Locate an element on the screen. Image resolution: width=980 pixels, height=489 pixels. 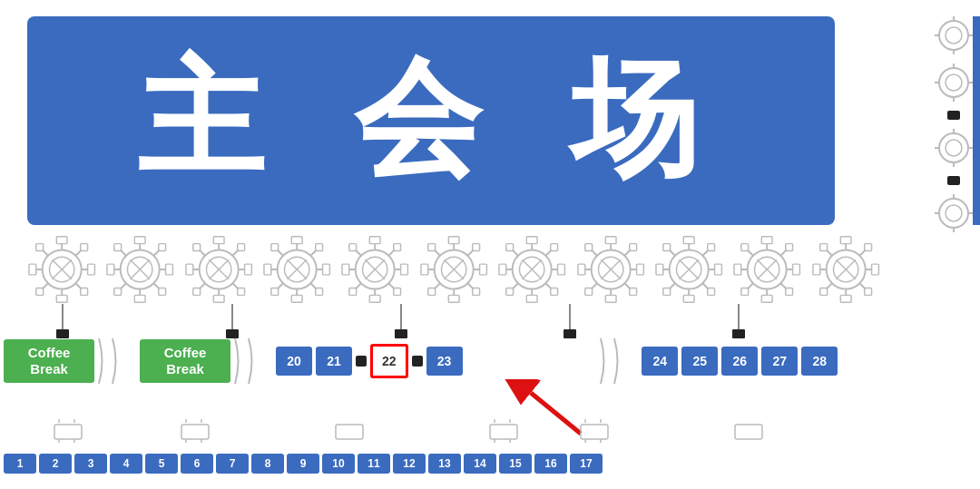
booth-25: 25 is located at coordinates (700, 361).